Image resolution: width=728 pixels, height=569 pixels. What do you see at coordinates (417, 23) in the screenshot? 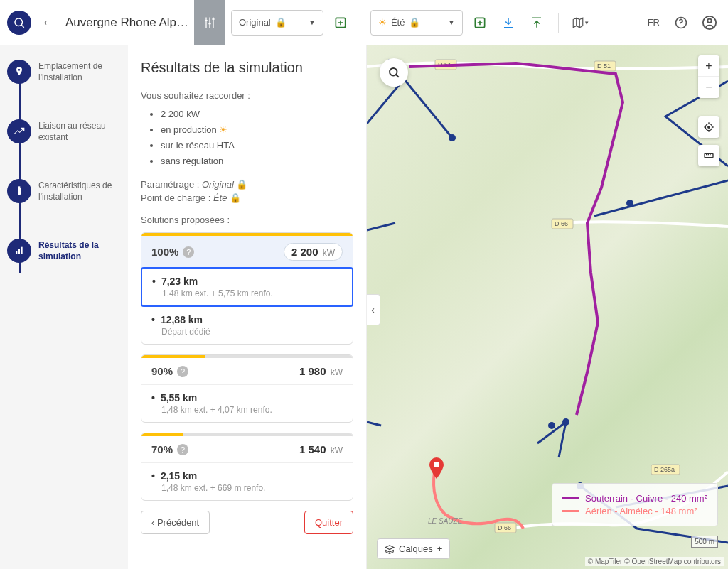
I see `charge-dropdown: ☀ Été 🔒 ▼` at bounding box center [417, 23].